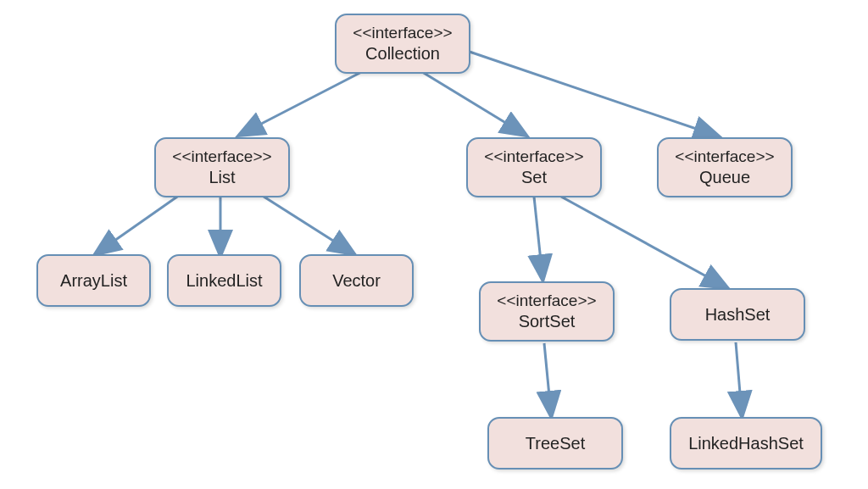 The width and height of the screenshot is (868, 489). Describe the element at coordinates (746, 443) in the screenshot. I see `node-name: LinkedHashSet` at that location.